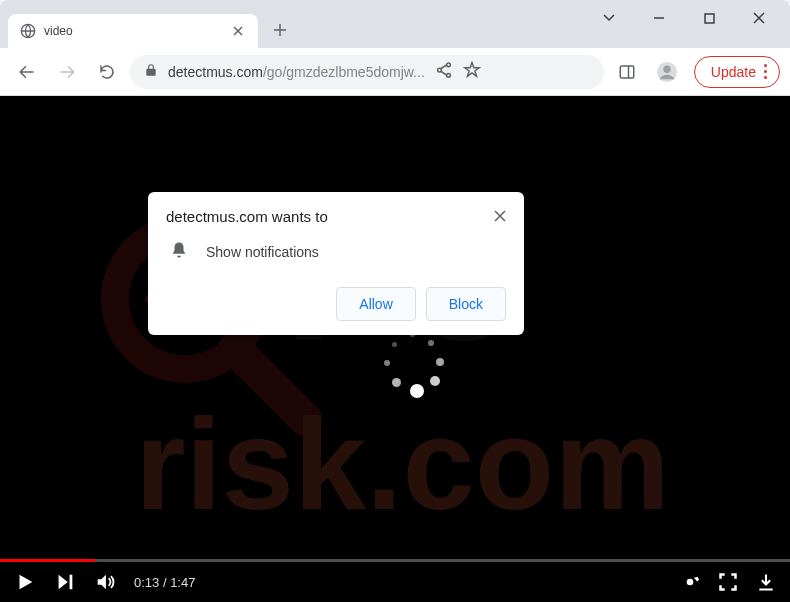  What do you see at coordinates (759, 18) in the screenshot?
I see `close-window-button` at bounding box center [759, 18].